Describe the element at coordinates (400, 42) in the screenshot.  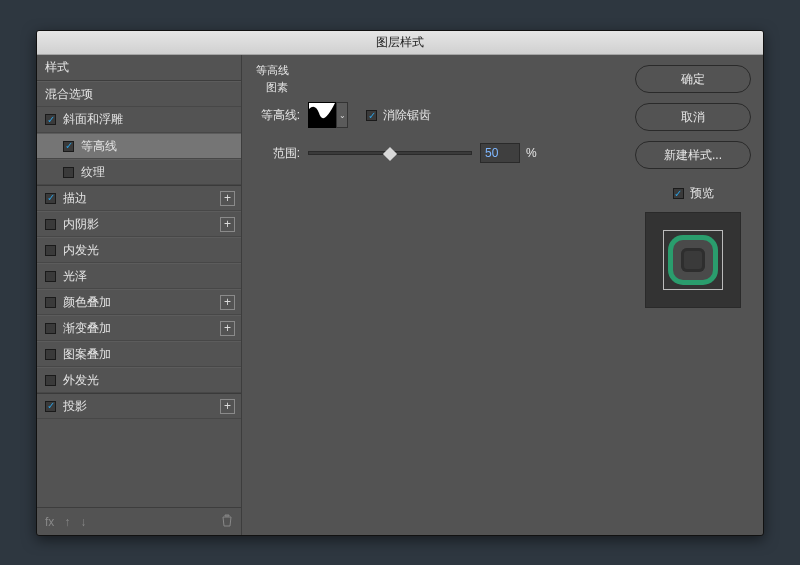
I see `dialog-title: 图层样式` at that location.